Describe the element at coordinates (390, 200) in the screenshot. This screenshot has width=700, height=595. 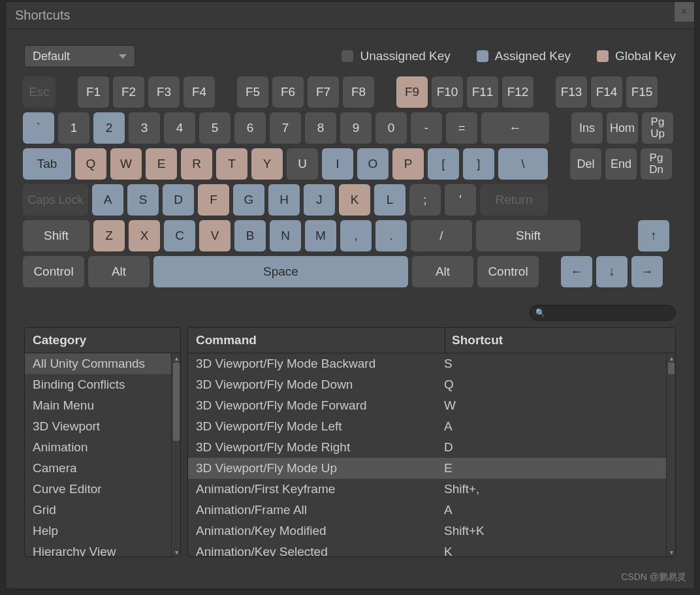
I see `key-l: L` at that location.